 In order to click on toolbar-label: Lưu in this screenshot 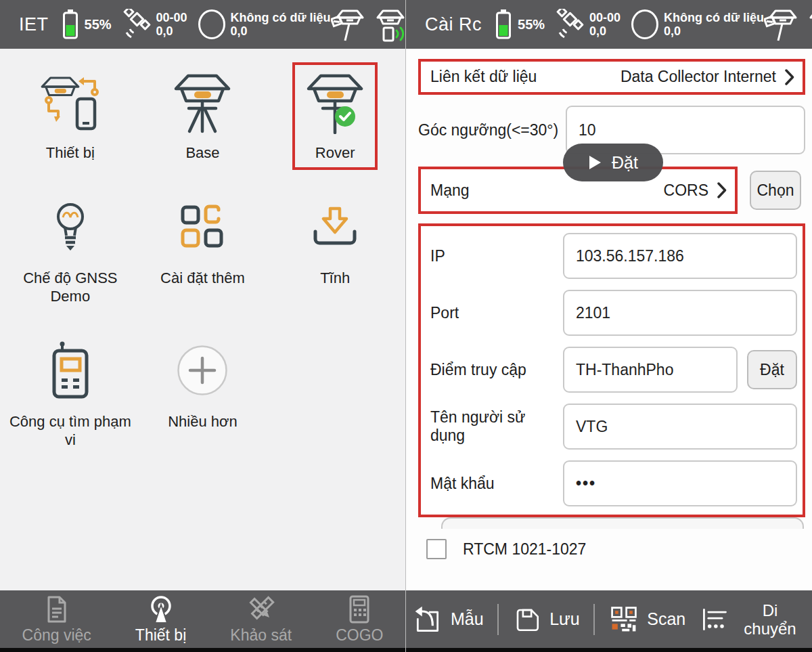, I will do `click(564, 619)`.